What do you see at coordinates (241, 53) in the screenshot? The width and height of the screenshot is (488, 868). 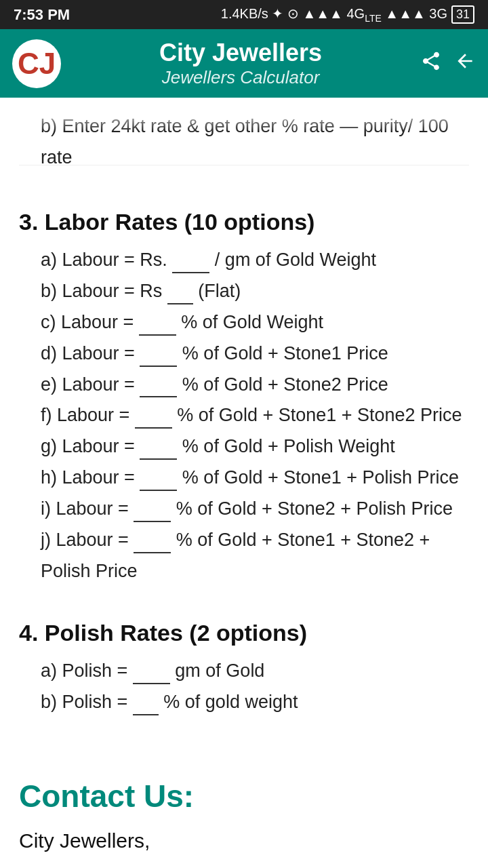 I see `app-title: City Jewellers` at bounding box center [241, 53].